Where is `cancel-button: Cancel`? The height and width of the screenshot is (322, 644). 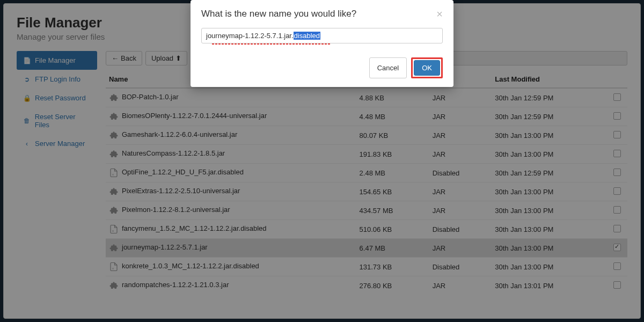
cancel-button: Cancel is located at coordinates (388, 68).